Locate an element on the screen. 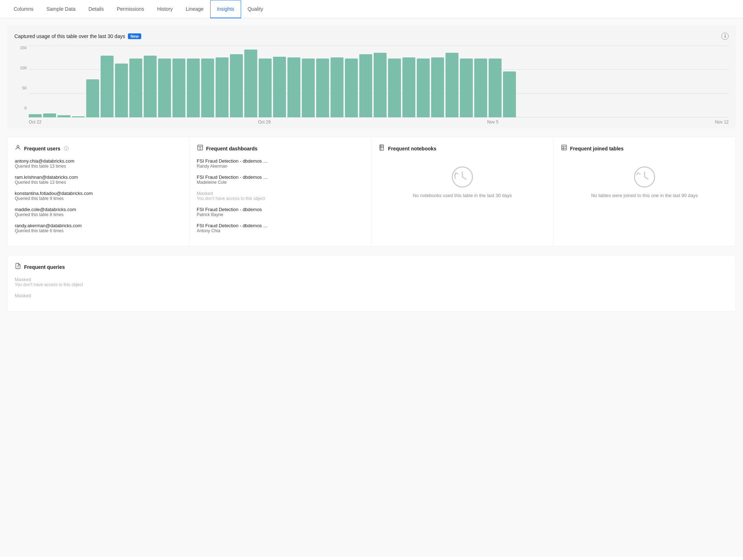 Image resolution: width=743 pixels, height=560 pixels. query-entry-0: Masked You don't have access to this obj… is located at coordinates (372, 282).